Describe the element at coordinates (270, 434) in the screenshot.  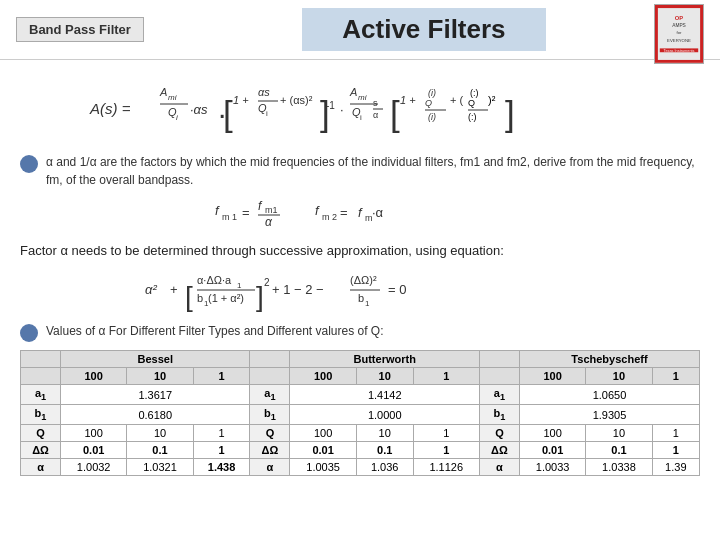
I see `row-label-q-bw: Q` at that location.